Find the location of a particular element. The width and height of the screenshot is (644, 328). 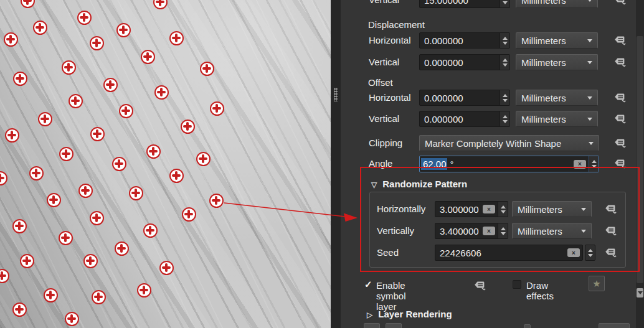

star-icon: ★ is located at coordinates (597, 284).